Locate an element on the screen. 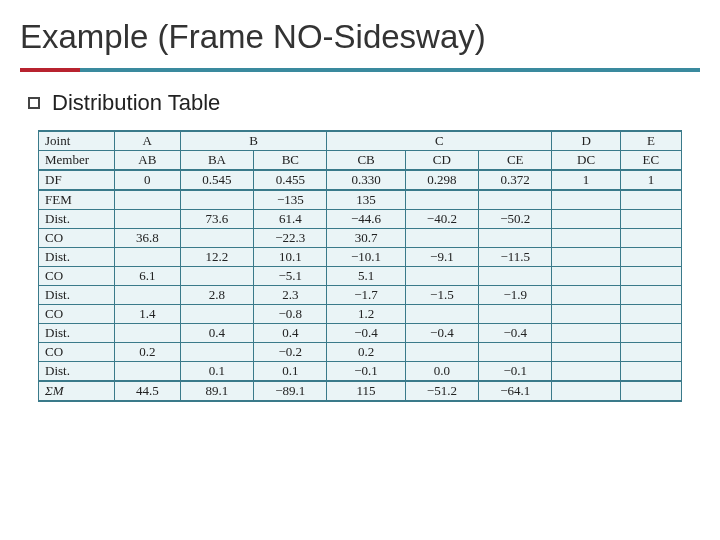 This screenshot has height=540, width=720. joint-e: E is located at coordinates (650, 141).